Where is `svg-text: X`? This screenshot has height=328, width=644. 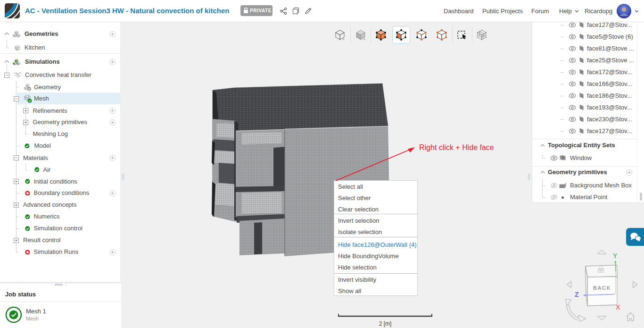
svg-text: X is located at coordinates (618, 307).